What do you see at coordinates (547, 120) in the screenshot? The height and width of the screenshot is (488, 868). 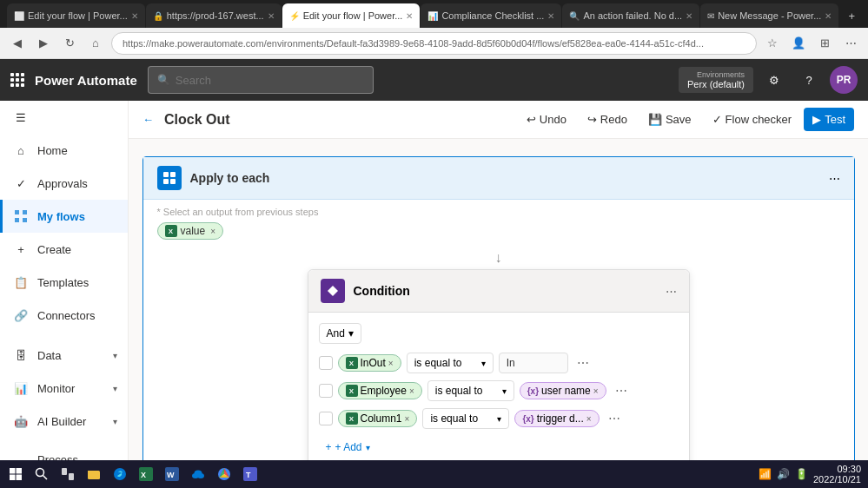 I see `undo-button: ↩ Undo` at bounding box center [547, 120].